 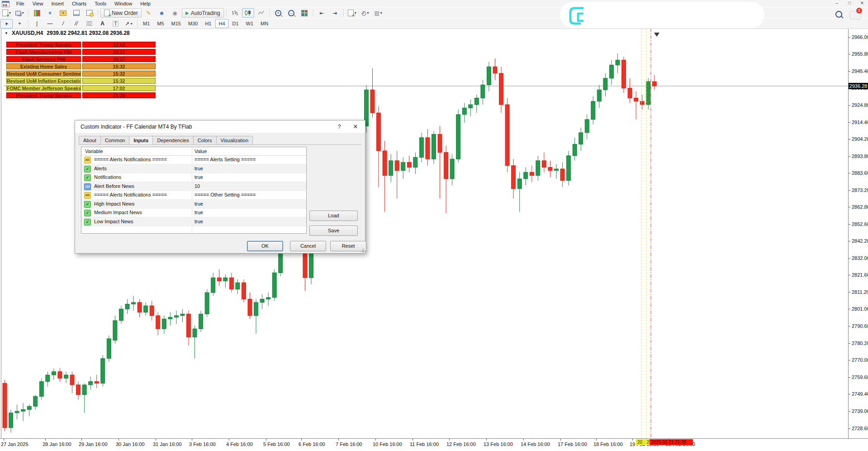 What do you see at coordinates (194, 222) in the screenshot?
I see `table-row: ✓Low Impact Newstrue` at bounding box center [194, 222].